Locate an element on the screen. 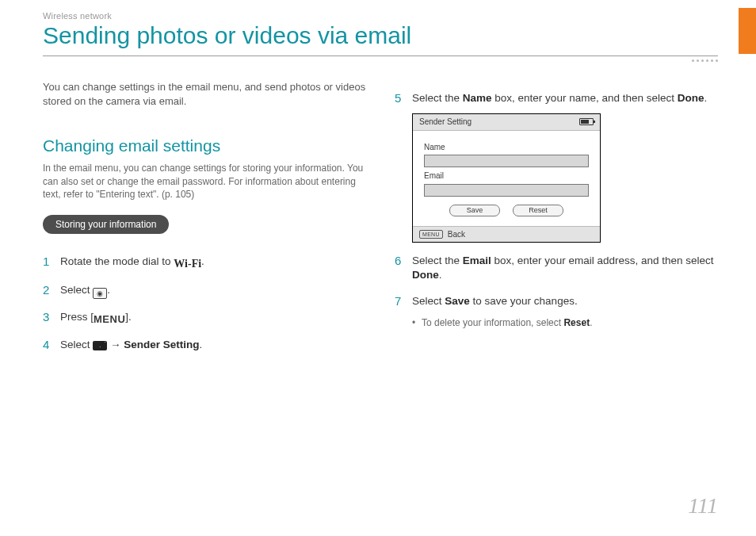  device-email-input is located at coordinates (506, 190).